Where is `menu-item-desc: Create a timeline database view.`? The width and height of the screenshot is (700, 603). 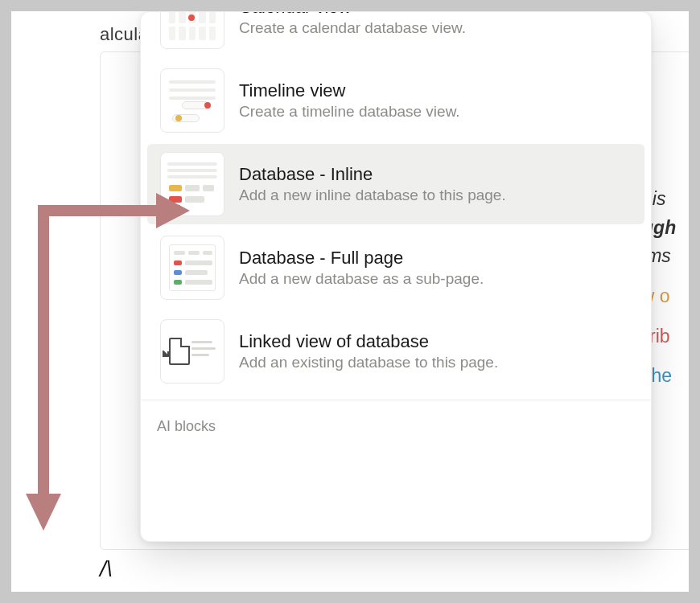 menu-item-desc: Create a timeline database view. is located at coordinates (349, 112).